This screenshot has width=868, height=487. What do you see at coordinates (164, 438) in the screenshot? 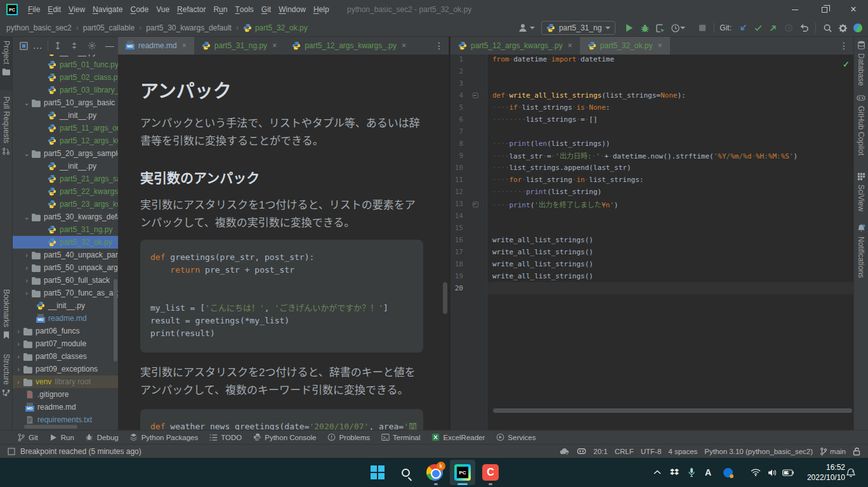
I see `toolwindow-python-packages: Python Packages` at bounding box center [164, 438].